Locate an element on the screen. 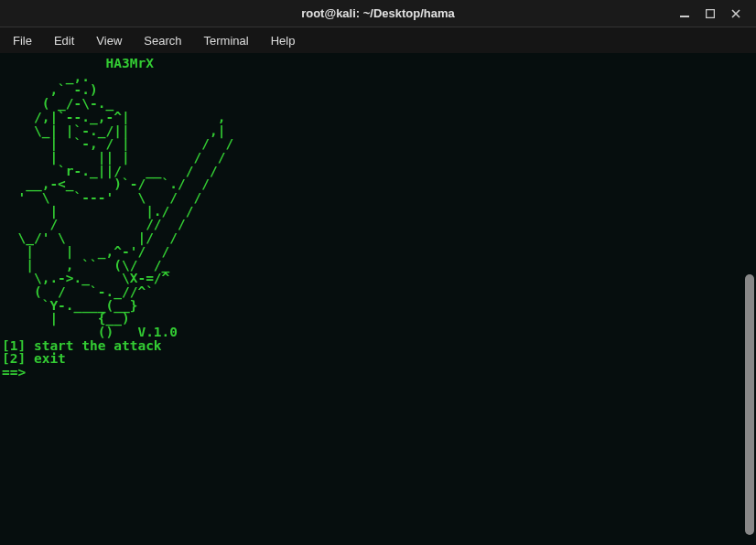 The image size is (756, 545). prompt: ==> is located at coordinates (14, 372).